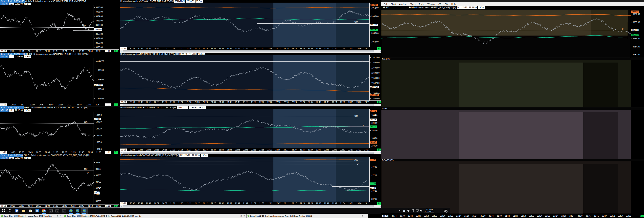  I want to click on window-titlebar, so click(512, 1).